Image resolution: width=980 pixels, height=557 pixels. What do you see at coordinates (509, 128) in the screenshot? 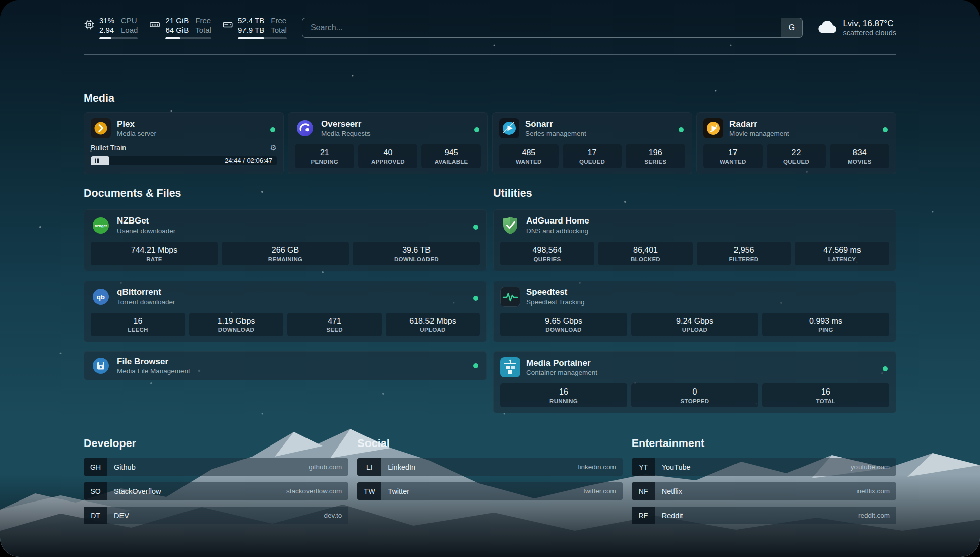
I see `sonarr-icon` at bounding box center [509, 128].